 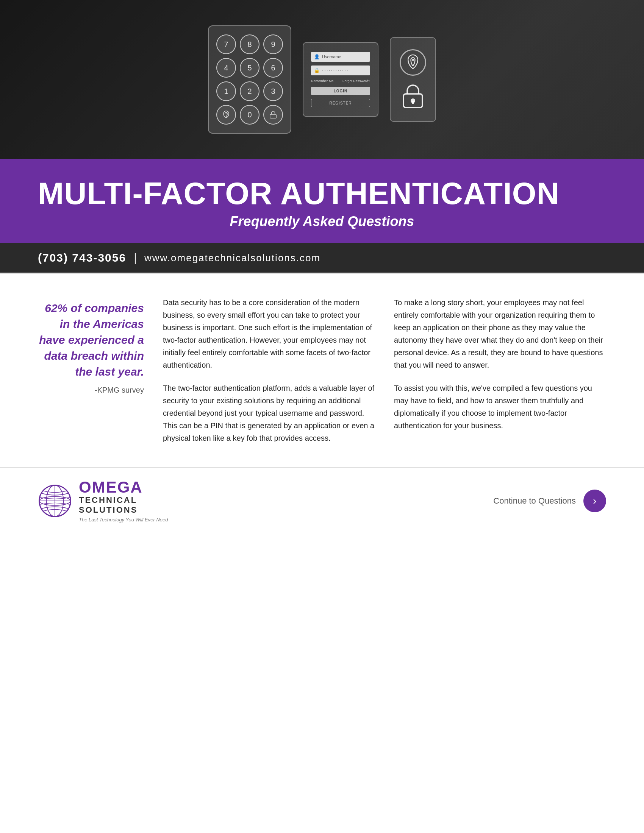 I want to click on key-8: 8, so click(x=250, y=44).